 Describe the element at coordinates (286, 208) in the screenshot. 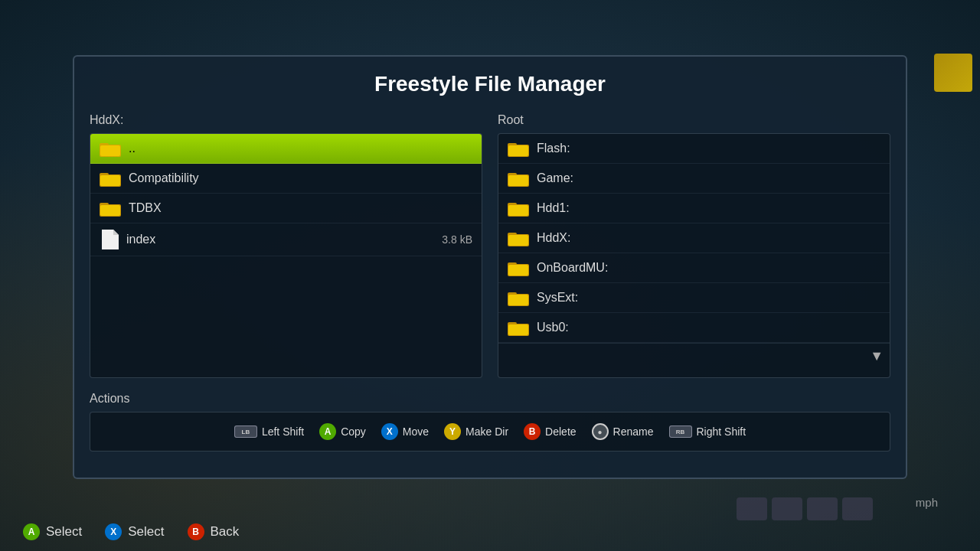

I see `left-file-item-2: TDBX` at that location.